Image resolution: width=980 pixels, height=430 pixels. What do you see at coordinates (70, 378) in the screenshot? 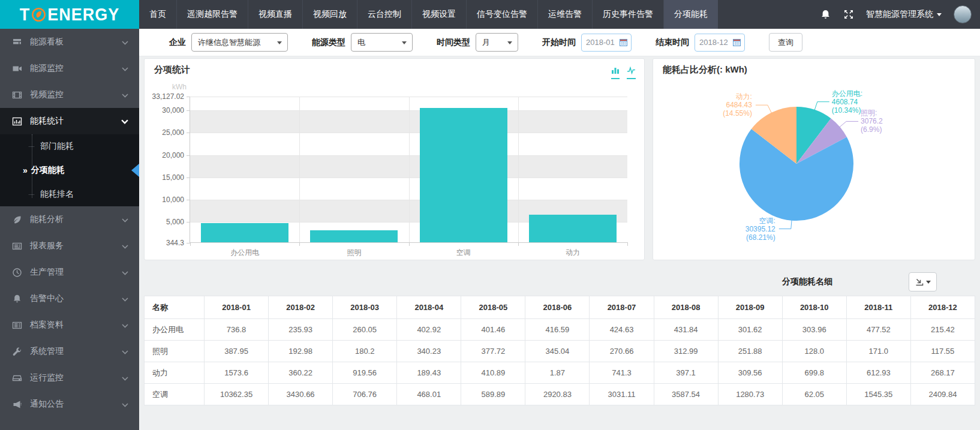
I see `sidebar-item-runtime-monitoring: 运行监控` at bounding box center [70, 378].